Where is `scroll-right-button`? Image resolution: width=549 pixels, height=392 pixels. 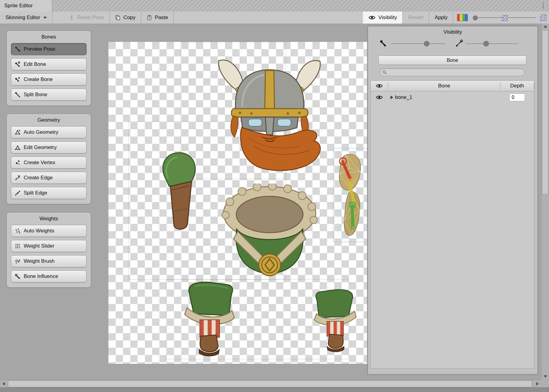 scroll-right-button is located at coordinates (537, 384).